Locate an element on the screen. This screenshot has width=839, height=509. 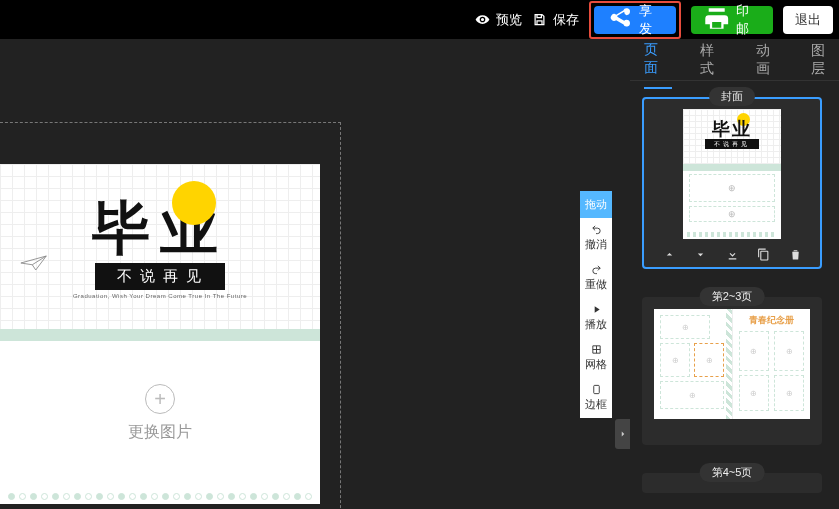
thumb-move-up is located at coordinates (670, 254).